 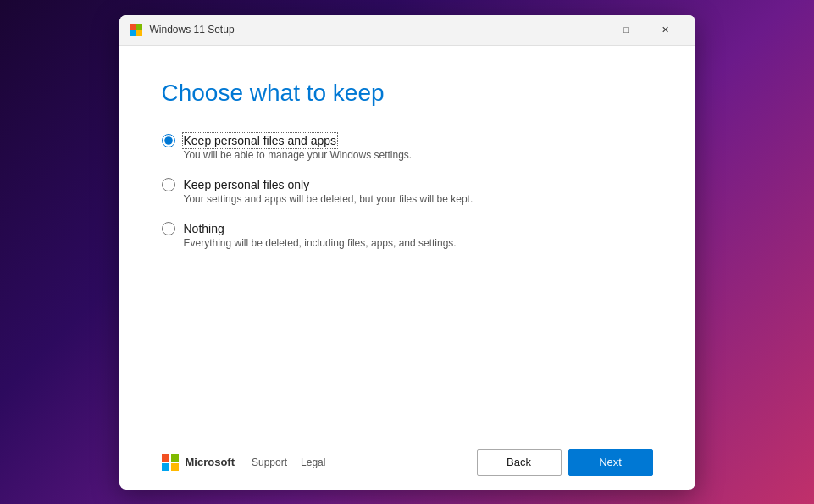 What do you see at coordinates (169, 185) in the screenshot?
I see `radio-keep-files` at bounding box center [169, 185].